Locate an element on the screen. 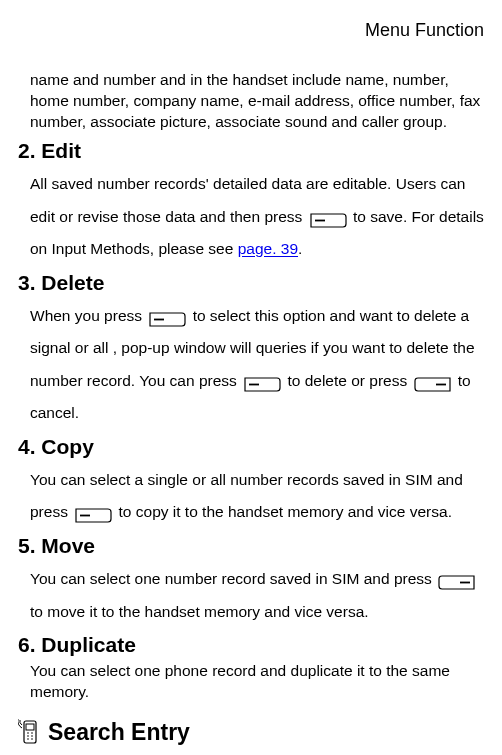  edit-paragraph: All saved number records' detailed data … is located at coordinates (257, 216).